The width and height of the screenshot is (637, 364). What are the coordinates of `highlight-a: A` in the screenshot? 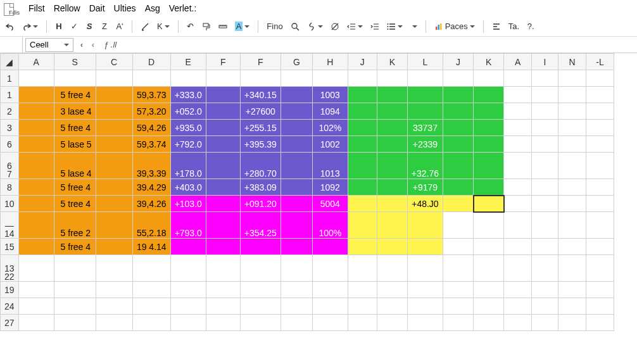 It's located at (243, 27).